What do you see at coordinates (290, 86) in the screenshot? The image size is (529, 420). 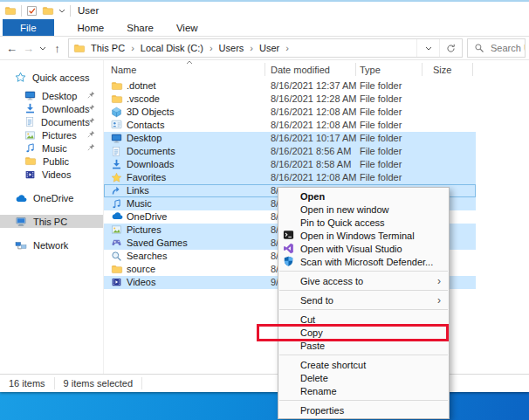 I see `file-row-dotnet: .dotnet8/16/2021 12:37 AMFile folder` at bounding box center [290, 86].